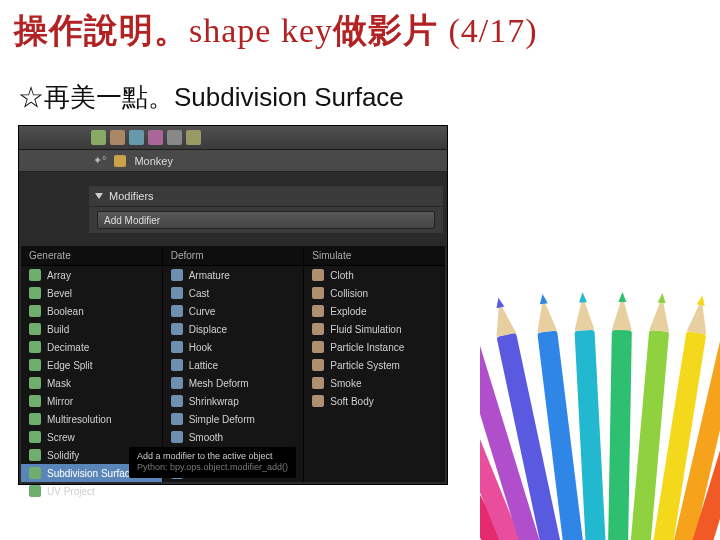 This screenshot has height=540, width=720. What do you see at coordinates (234, 293) in the screenshot?
I see `modifier-item: Cast` at bounding box center [234, 293].